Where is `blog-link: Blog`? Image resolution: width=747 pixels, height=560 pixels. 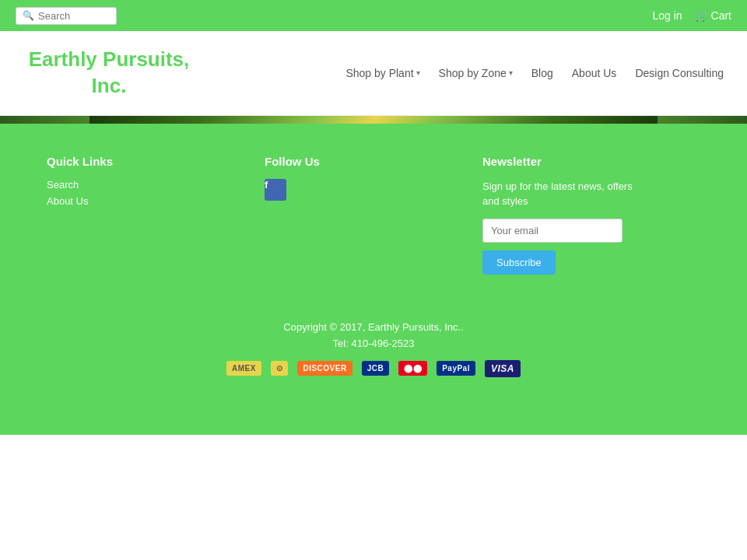
blog-link: Blog is located at coordinates (542, 73).